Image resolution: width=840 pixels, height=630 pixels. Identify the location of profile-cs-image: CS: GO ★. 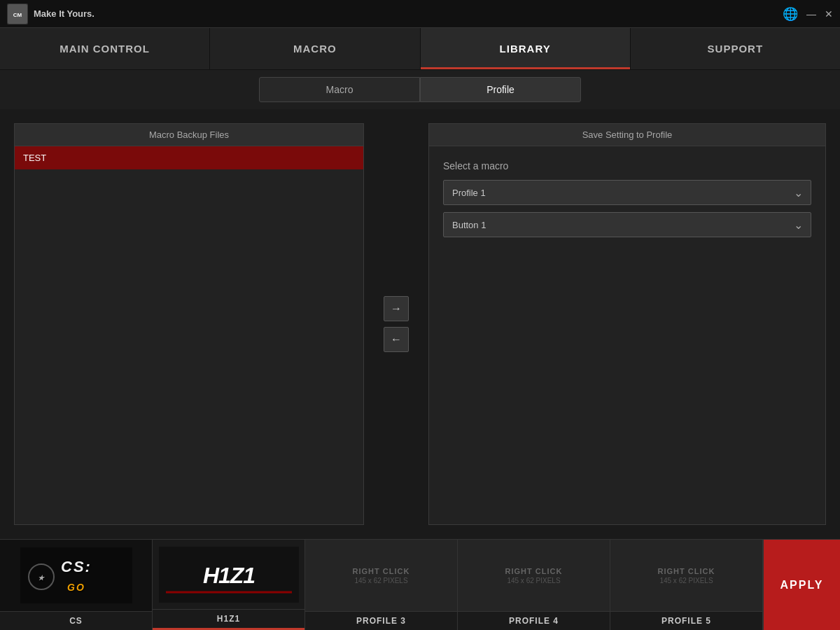
(76, 575).